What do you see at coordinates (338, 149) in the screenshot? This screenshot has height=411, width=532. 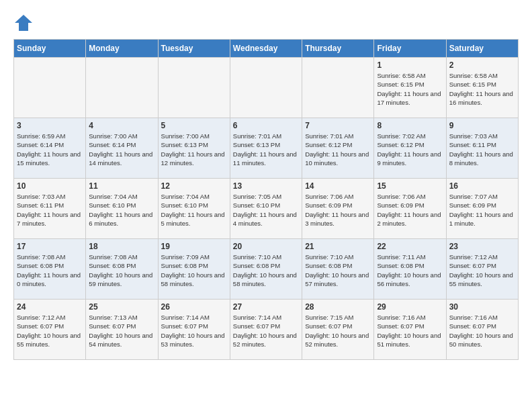 I see `day-info: Sunrise: 7:01 AM Sunset: 6:12 PM Dayligh…` at bounding box center [338, 149].